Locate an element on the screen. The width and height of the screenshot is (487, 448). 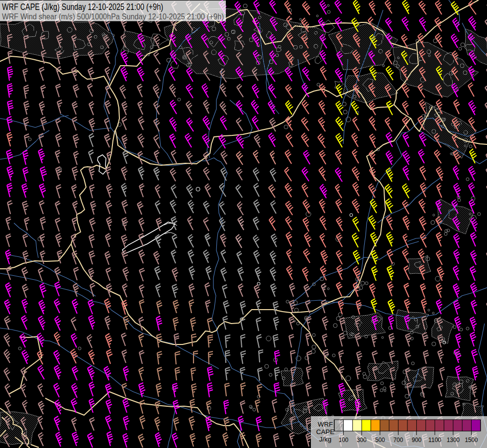
svg-text: 1300 is located at coordinates (453, 440).